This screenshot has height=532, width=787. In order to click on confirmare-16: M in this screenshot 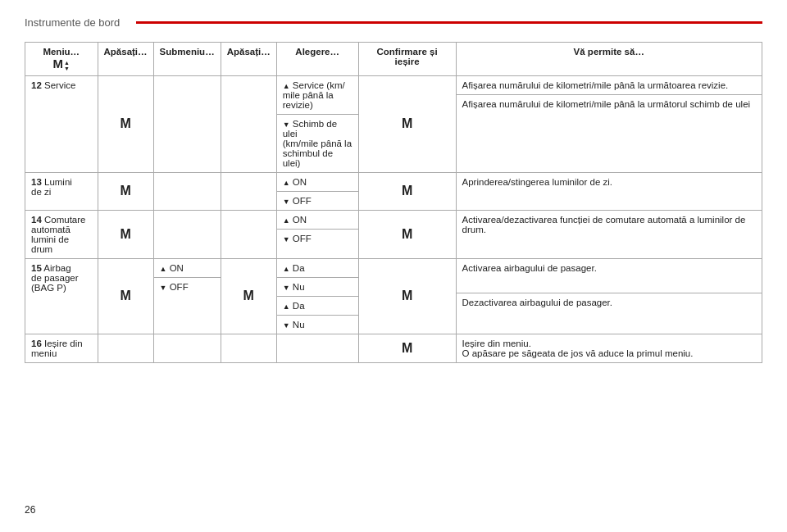, I will do `click(407, 348)`.